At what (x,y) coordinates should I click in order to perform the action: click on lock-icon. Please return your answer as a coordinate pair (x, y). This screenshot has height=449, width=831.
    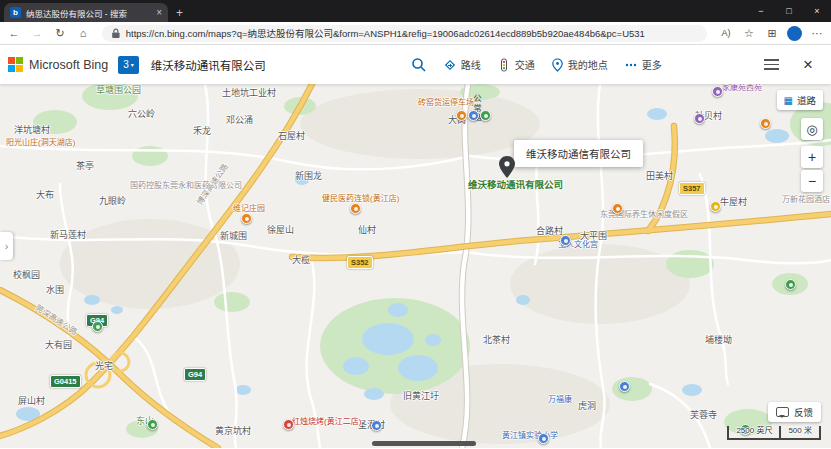
    Looking at the image, I should click on (116, 34).